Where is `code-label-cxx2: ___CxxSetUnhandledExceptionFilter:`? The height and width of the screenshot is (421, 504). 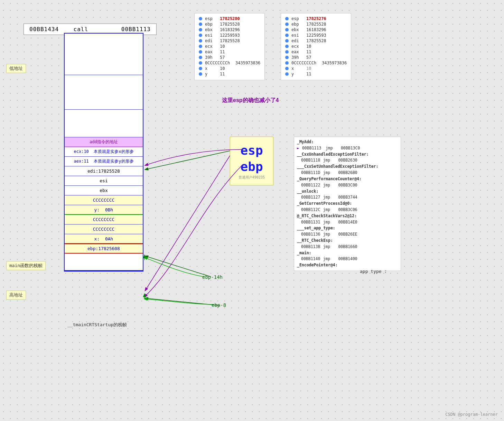
code-label-cxx2: ___CxxSetUnhandledExceptionFilter: is located at coordinates (347, 167).